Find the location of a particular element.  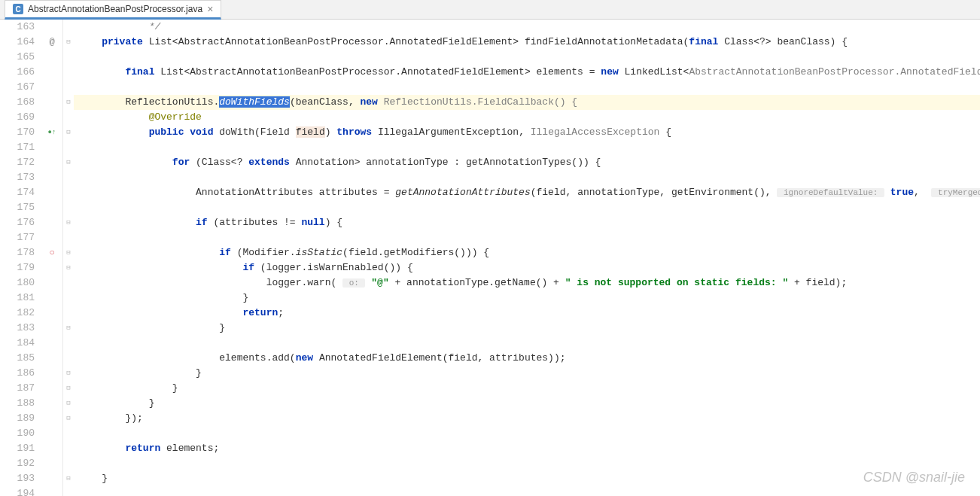

fold-column: ⊟⊟⊟⊟⊟⊟⊟⊟⊟⊟⊟⊟⊟ is located at coordinates (68, 257).